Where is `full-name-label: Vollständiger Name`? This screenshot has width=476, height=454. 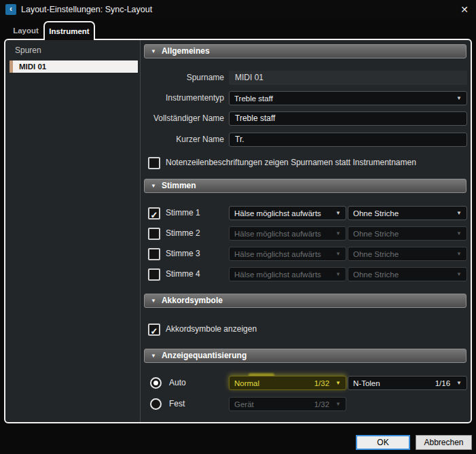
full-name-label: Vollständiger Name is located at coordinates (182, 118).